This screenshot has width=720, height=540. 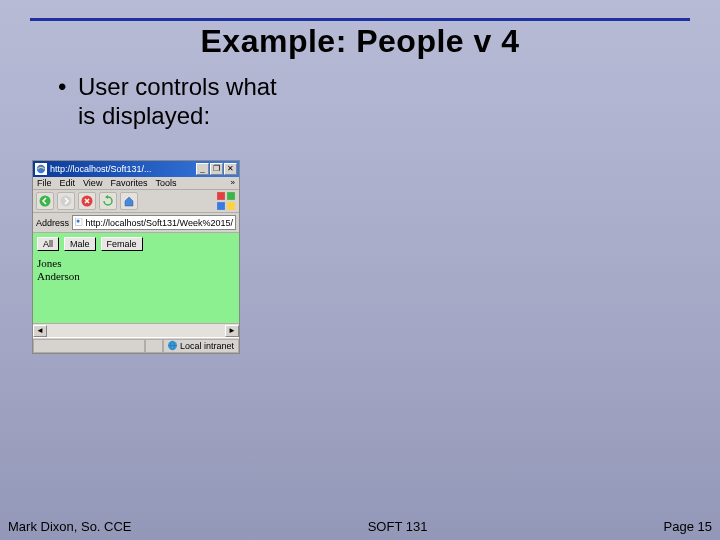 What do you see at coordinates (160, 223) in the screenshot?
I see `address-text: http://localhost/Soft131/Week%2015/` at bounding box center [160, 223].